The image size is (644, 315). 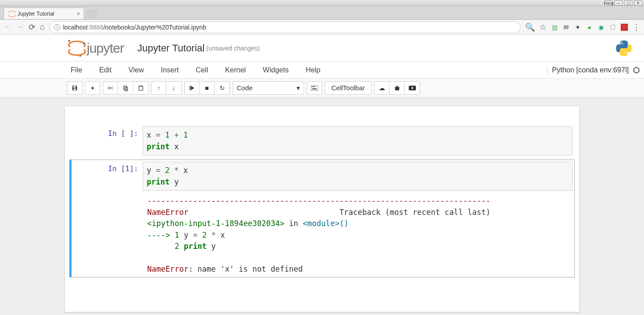 What do you see at coordinates (222, 88) in the screenshot?
I see `restart-button: ↻` at bounding box center [222, 88].